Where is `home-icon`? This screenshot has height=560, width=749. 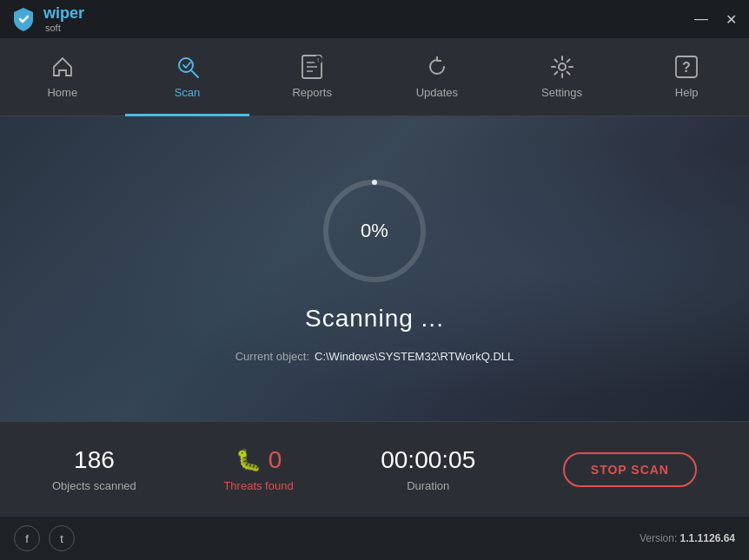
home-icon is located at coordinates (63, 67).